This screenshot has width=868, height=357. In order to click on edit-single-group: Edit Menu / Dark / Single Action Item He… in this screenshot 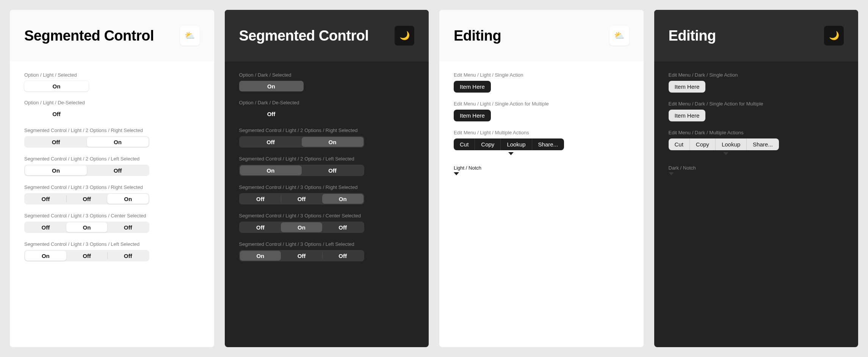, I will do `click(757, 82)`.